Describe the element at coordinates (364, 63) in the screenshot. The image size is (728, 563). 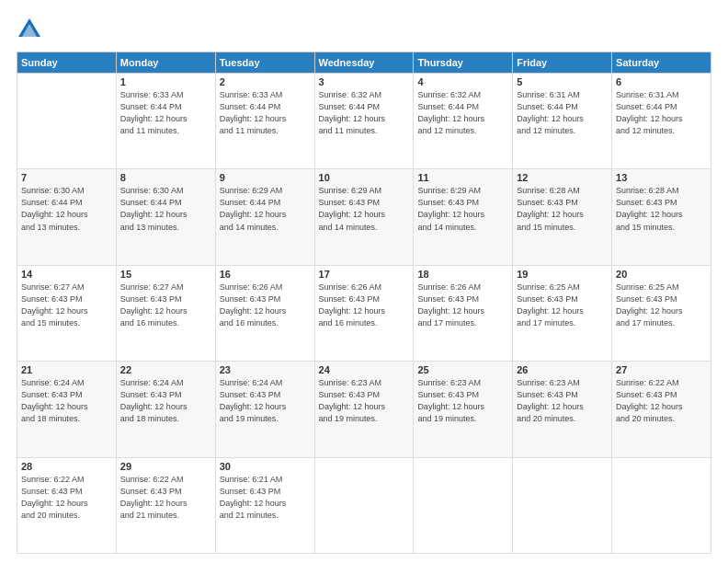
I see `column-header-wednesday: Wednesday` at that location.